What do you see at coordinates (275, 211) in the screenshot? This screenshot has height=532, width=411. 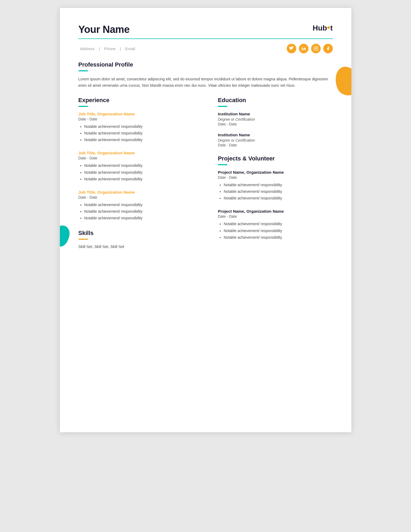 I see `project-title-2: Project Name, Organization Name` at bounding box center [275, 211].